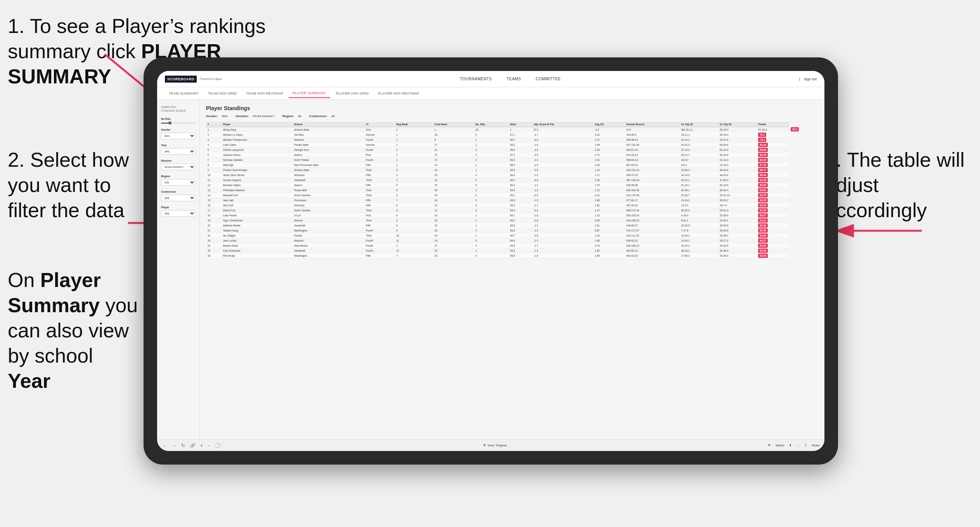  I want to click on table-cell: 24, so click(453, 216).